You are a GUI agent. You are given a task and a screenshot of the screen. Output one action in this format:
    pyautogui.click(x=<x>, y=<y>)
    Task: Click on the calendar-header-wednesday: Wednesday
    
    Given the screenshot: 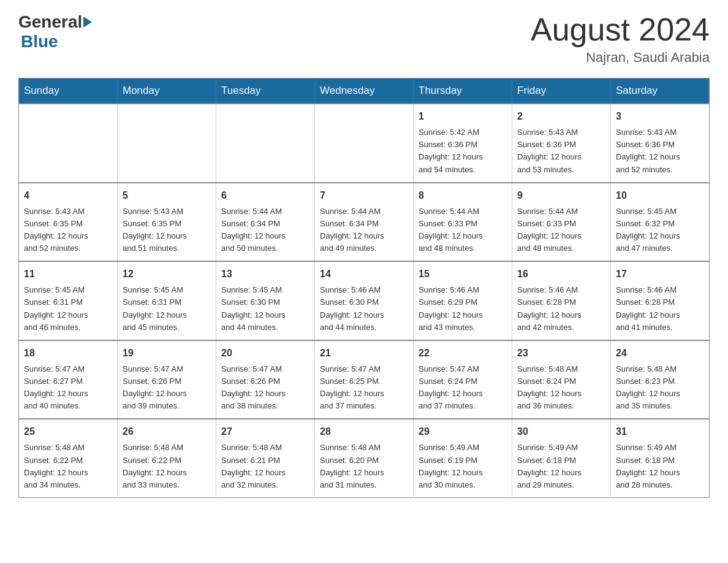 What is the action you would take?
    pyautogui.click(x=364, y=91)
    